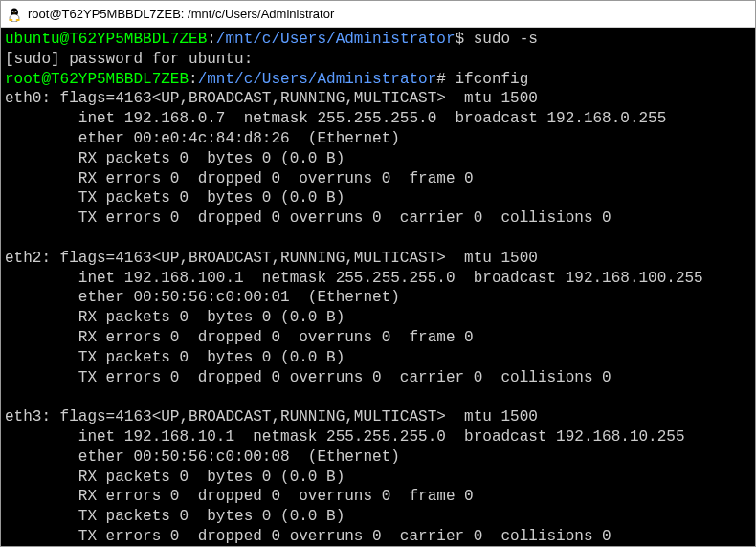 The image size is (756, 547). What do you see at coordinates (272, 98) in the screenshot?
I see `eth0-line: eth0: flags=4163<UP,BROADCAST,RUNNING,MU…` at bounding box center [272, 98].